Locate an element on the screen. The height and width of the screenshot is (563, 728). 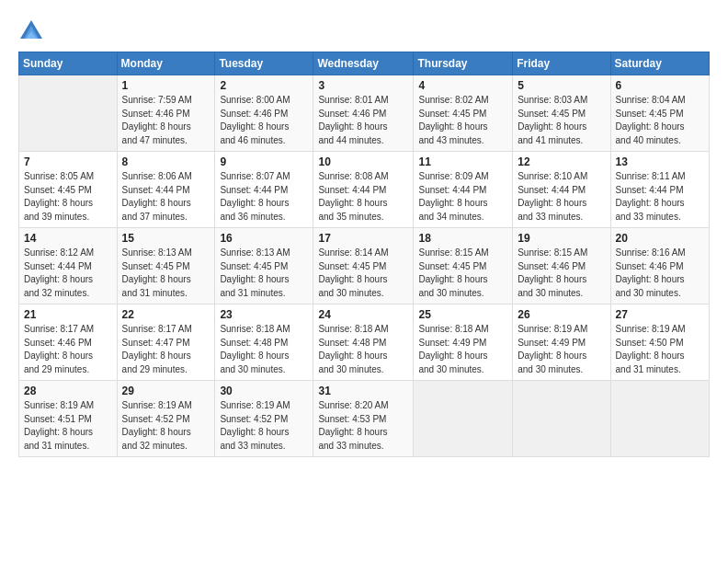
day-info: Sunrise: 8:15 AMSunset: 4:46 PMDaylight:… is located at coordinates (561, 273).